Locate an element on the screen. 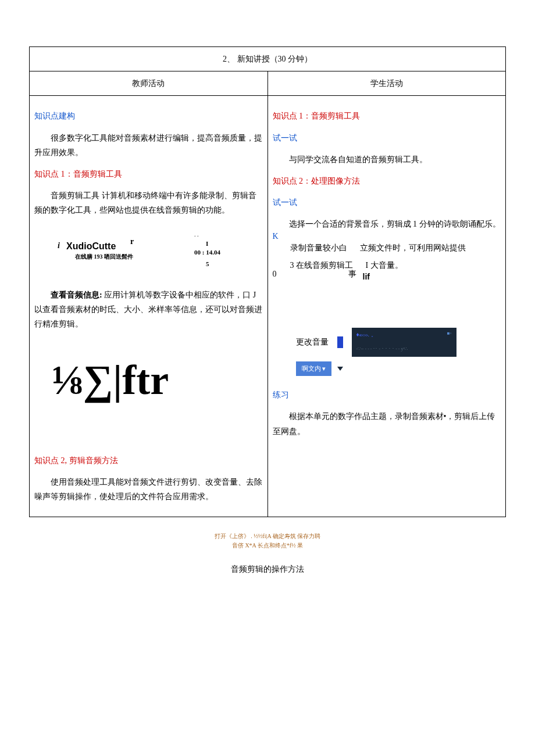 This screenshot has width=535, height=756. rb-l1b: 立频文件时，可利用网站提供 is located at coordinates (413, 248).